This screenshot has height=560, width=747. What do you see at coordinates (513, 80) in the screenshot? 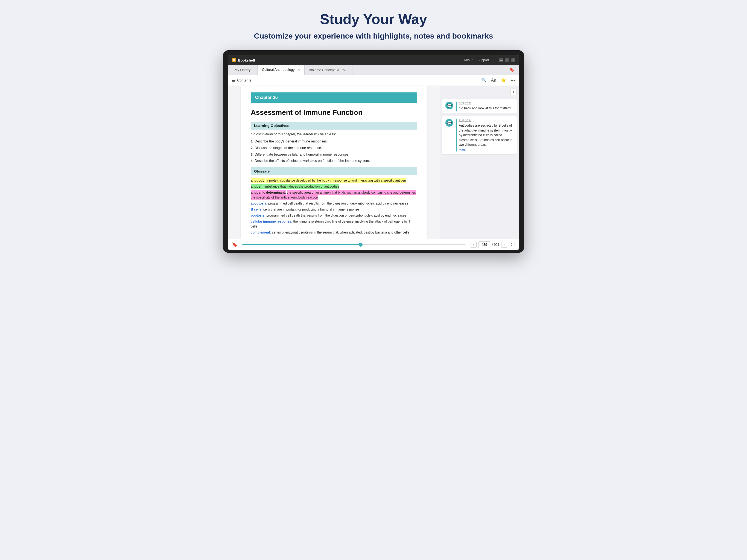
I see `more-options-icon: •••` at bounding box center [513, 80].